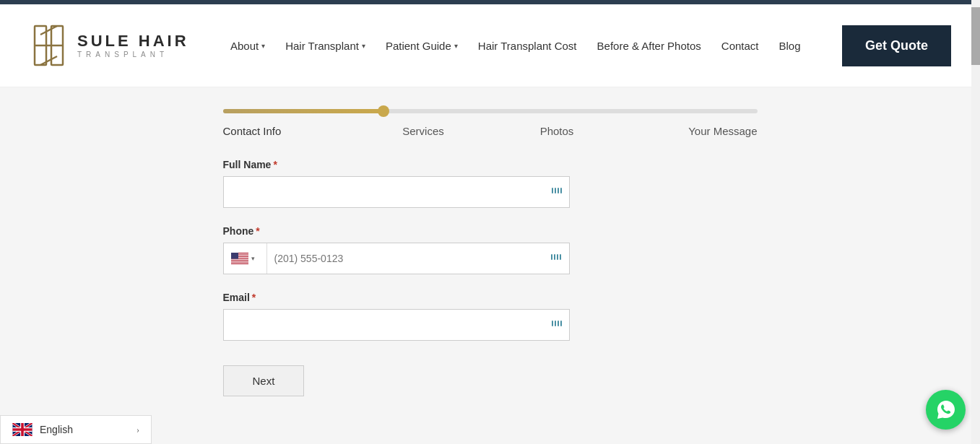  What do you see at coordinates (396, 325) in the screenshot?
I see `email-input` at bounding box center [396, 325].